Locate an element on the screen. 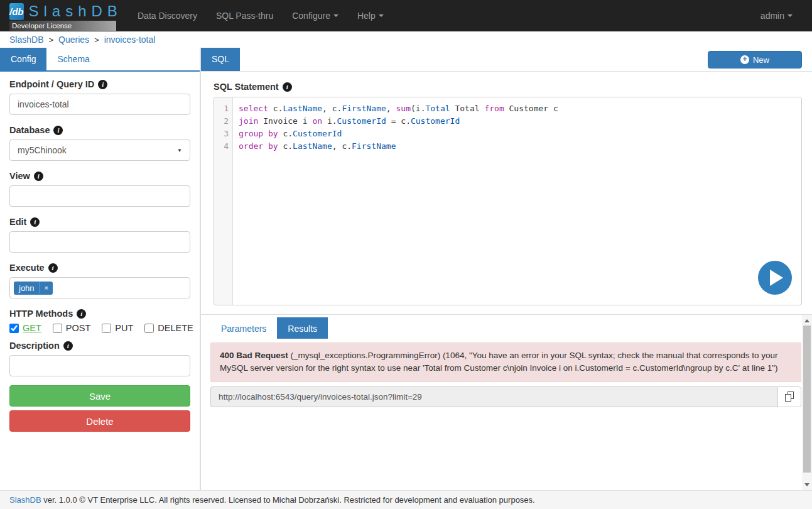 This screenshot has height=509, width=812. select-arrow-icon: ▼ is located at coordinates (180, 151).